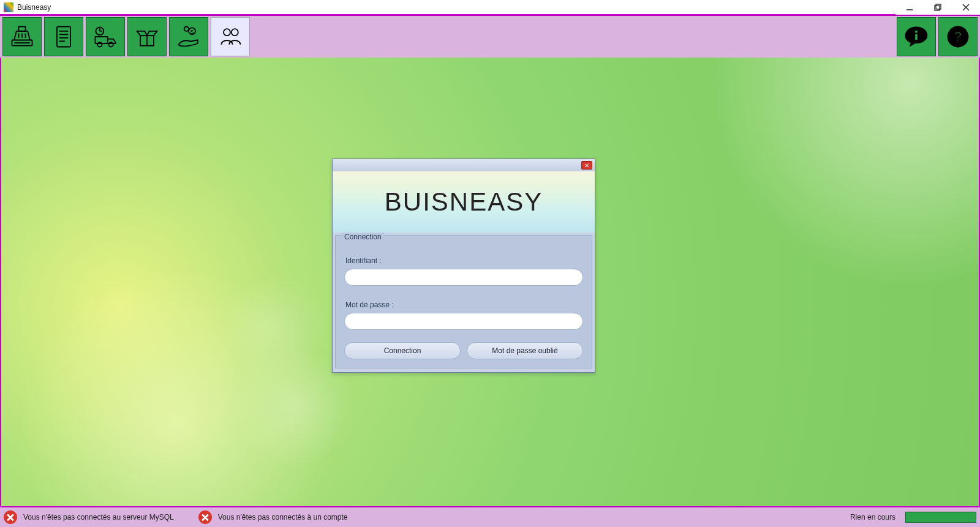 The width and height of the screenshot is (980, 527). What do you see at coordinates (941, 517) in the screenshot?
I see `progress-bar` at bounding box center [941, 517].